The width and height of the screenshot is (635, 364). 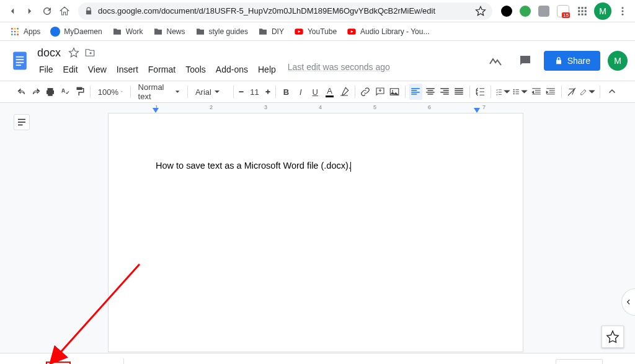 What do you see at coordinates (71, 69) in the screenshot?
I see `menu-edit: Edit` at bounding box center [71, 69].